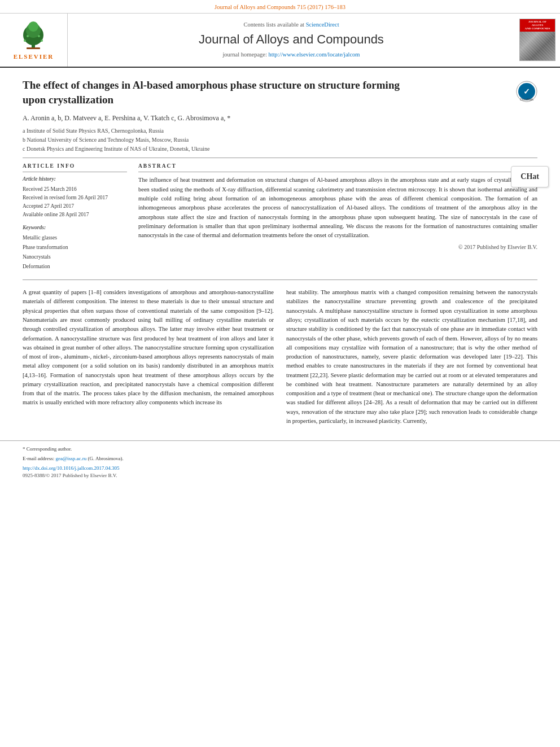 This screenshot has width=560, height=747. I want to click on received-date: Received 25 March 2016, so click(75, 190).